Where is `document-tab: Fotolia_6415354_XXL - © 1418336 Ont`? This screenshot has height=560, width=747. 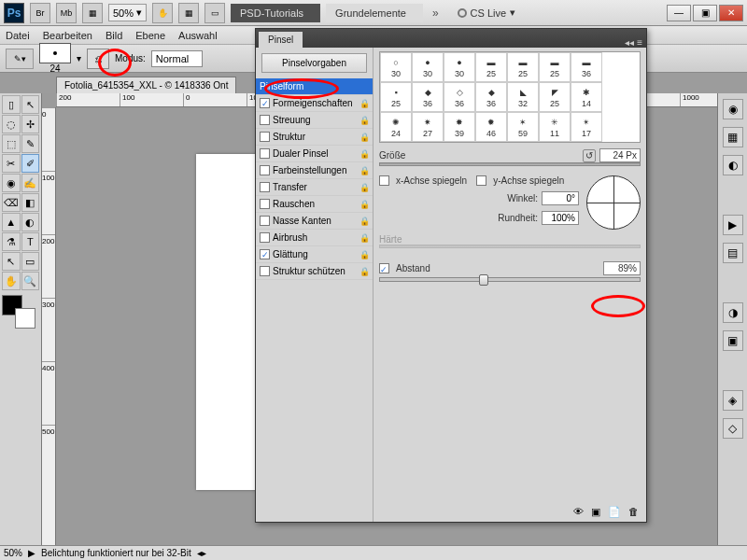 document-tab: Fotolia_6415354_XXL - © 1418336 Ont is located at coordinates (146, 85).